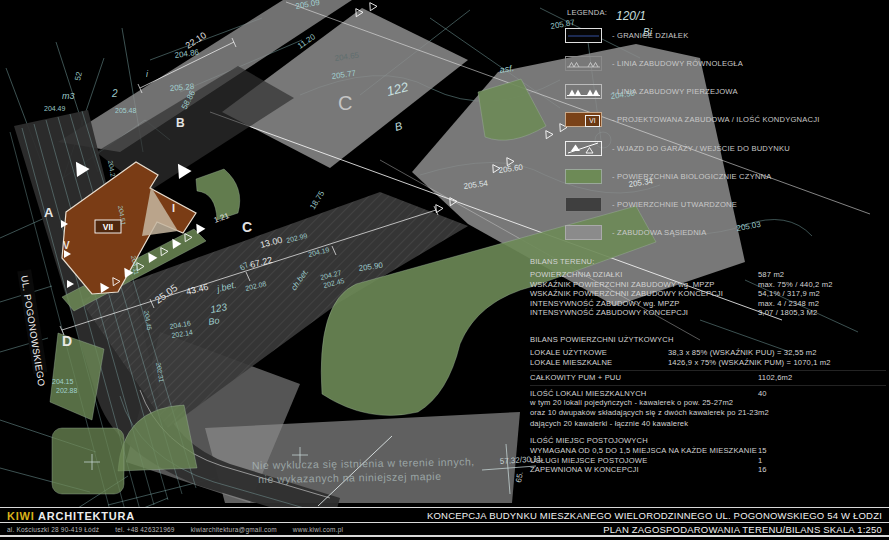 The width and height of the screenshot is (889, 540). I want to click on survey-label: 204.49, so click(55, 108).